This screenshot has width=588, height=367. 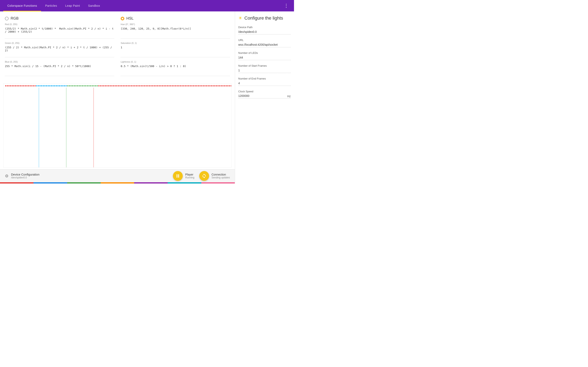 I want to click on tab-leap-paint: Leap Paint, so click(x=73, y=6).